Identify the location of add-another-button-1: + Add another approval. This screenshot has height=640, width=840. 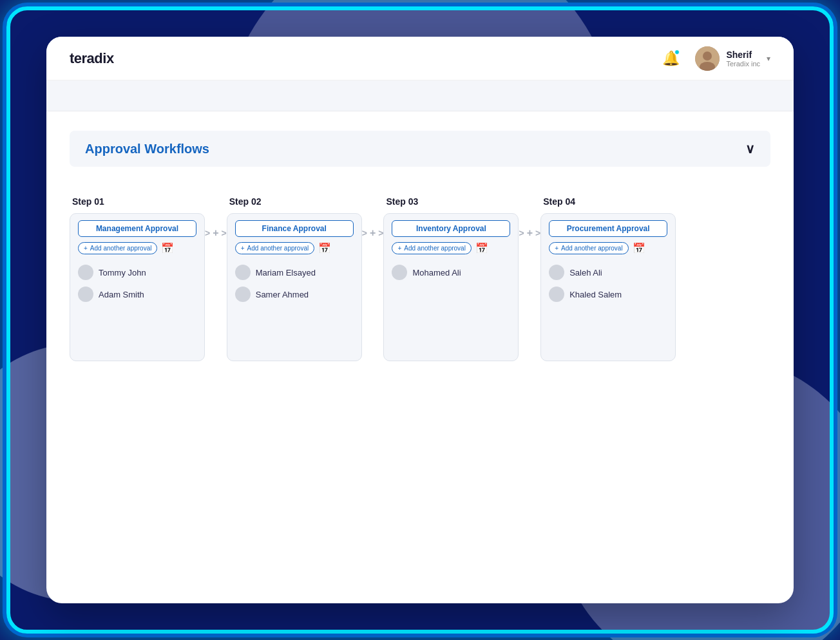
(117, 249).